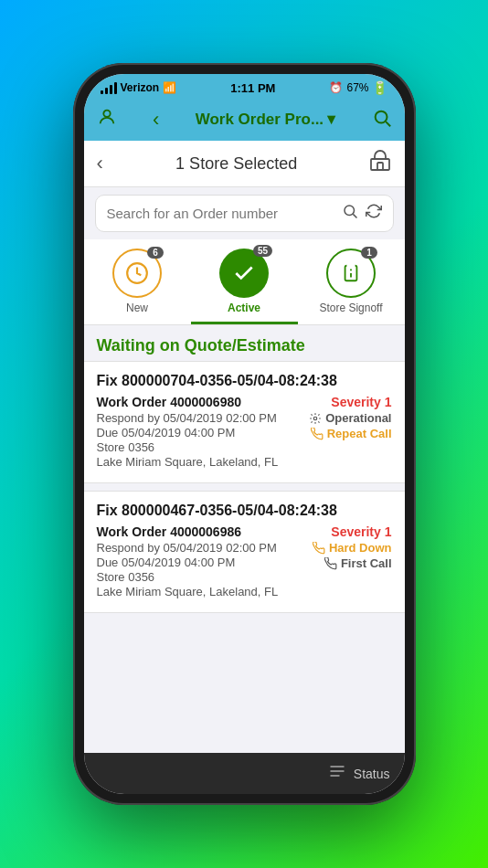  Describe the element at coordinates (380, 88) in the screenshot. I see `battery-icon: 🔋` at that location.